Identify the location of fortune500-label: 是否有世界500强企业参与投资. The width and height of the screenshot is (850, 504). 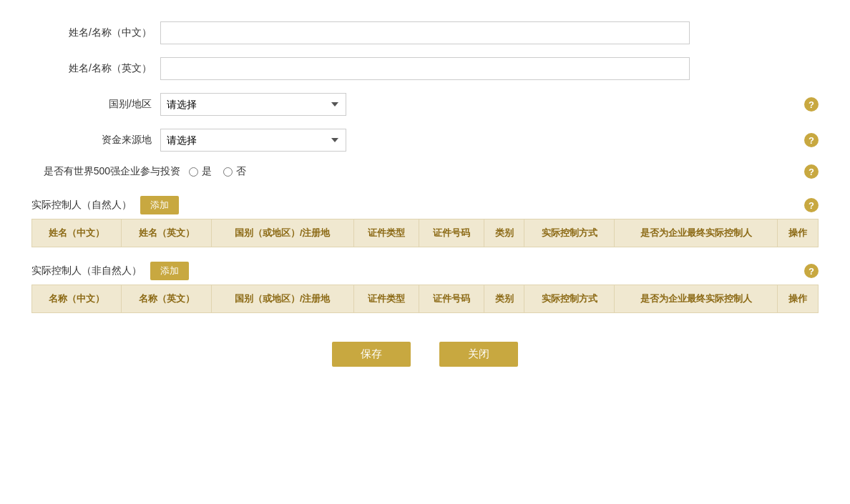
(110, 172).